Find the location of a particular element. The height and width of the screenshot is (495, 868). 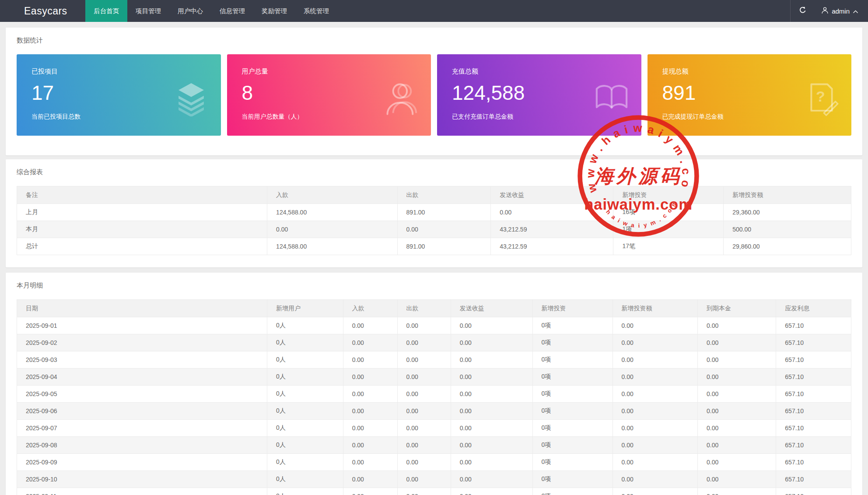

table-row: 2025-09-100人0.000.000.000项0.000.00657.10 is located at coordinates (434, 480).